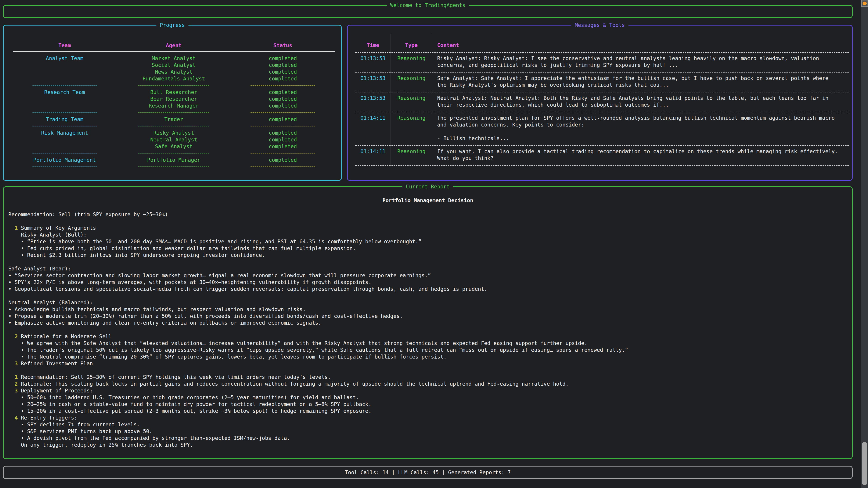 Image resolution: width=868 pixels, height=488 pixels. I want to click on report-line: • 20–25% in cash or a stable-value fund …, so click(430, 404).